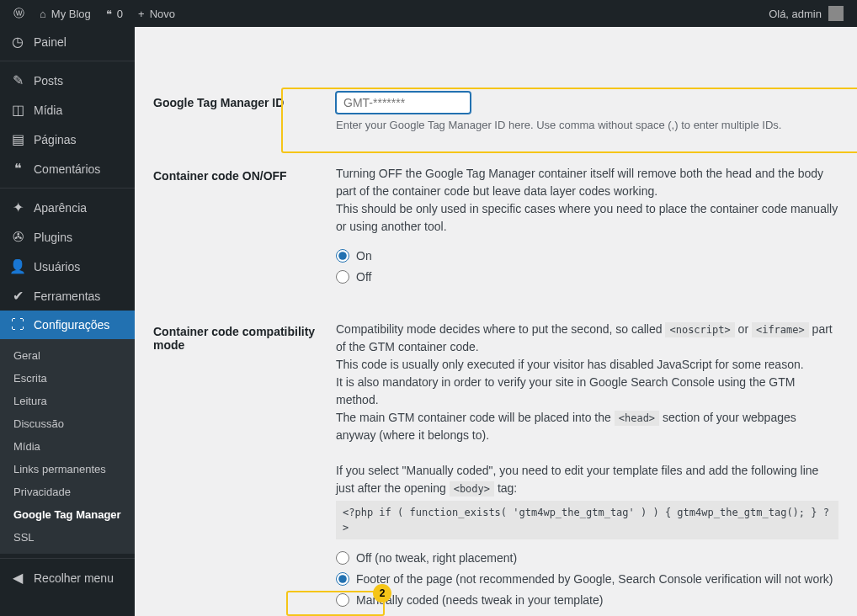  Describe the element at coordinates (588, 218) in the screenshot. I see `onoff-desc2: This should be only used in specific cas…` at that location.